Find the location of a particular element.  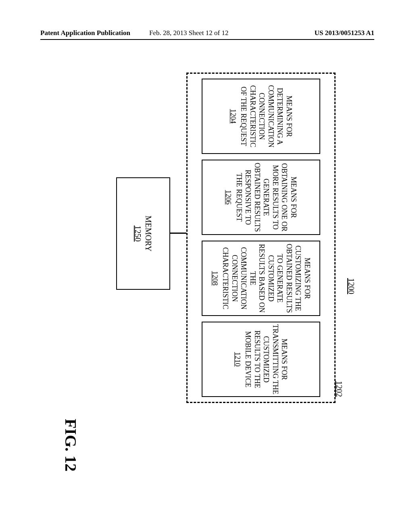

ref-1200: 1200 is located at coordinates (351, 286).